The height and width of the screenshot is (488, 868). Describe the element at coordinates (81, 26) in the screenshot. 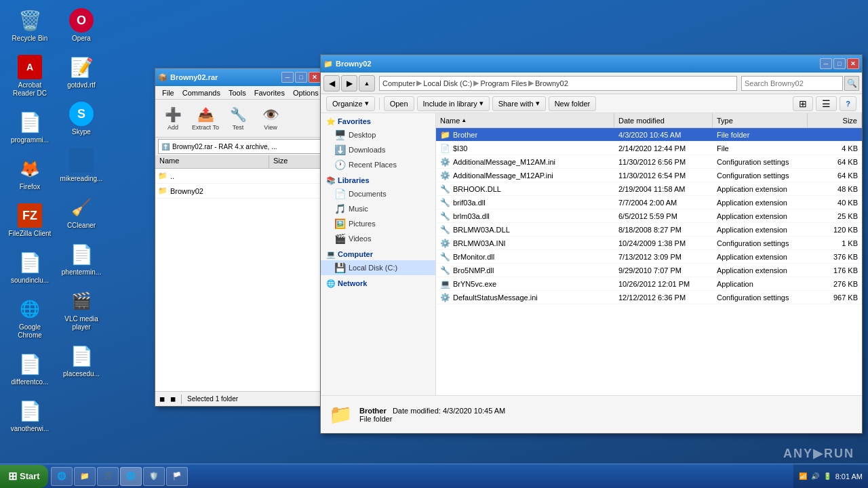

I see `desktop-icon-opera: O Opera` at that location.